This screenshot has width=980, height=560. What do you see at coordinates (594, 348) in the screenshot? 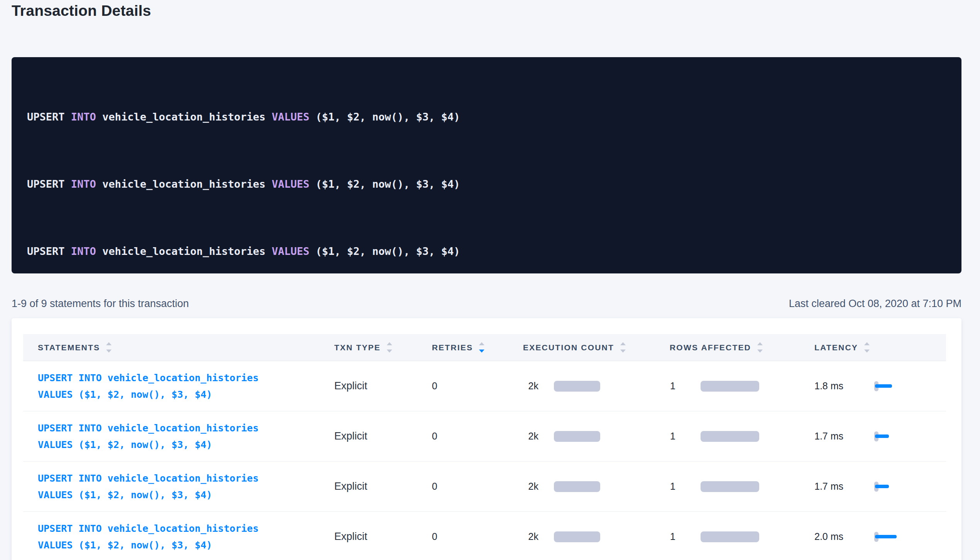
I see `column-header-execution-count: EXECUTION COUNT` at bounding box center [594, 348].